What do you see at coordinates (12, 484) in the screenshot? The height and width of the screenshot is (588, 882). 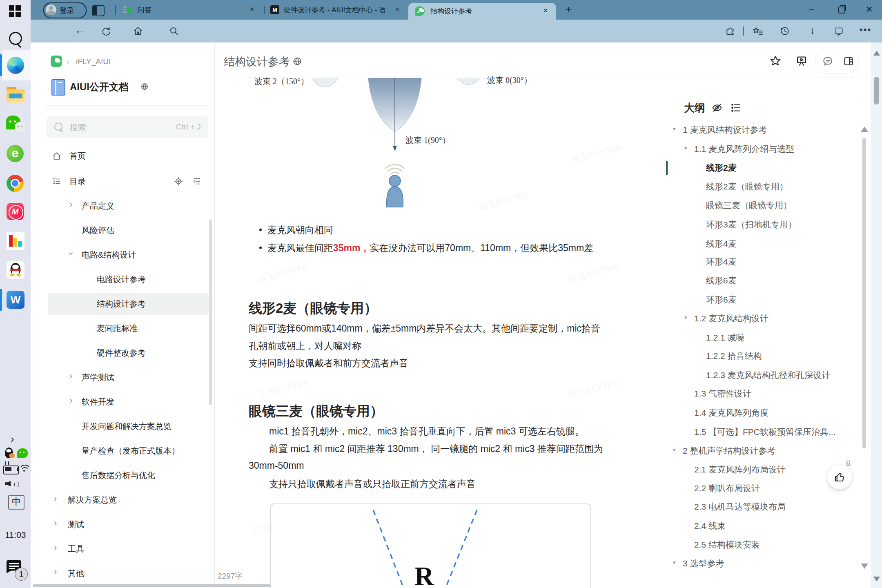 I see `volume-icon` at bounding box center [12, 484].